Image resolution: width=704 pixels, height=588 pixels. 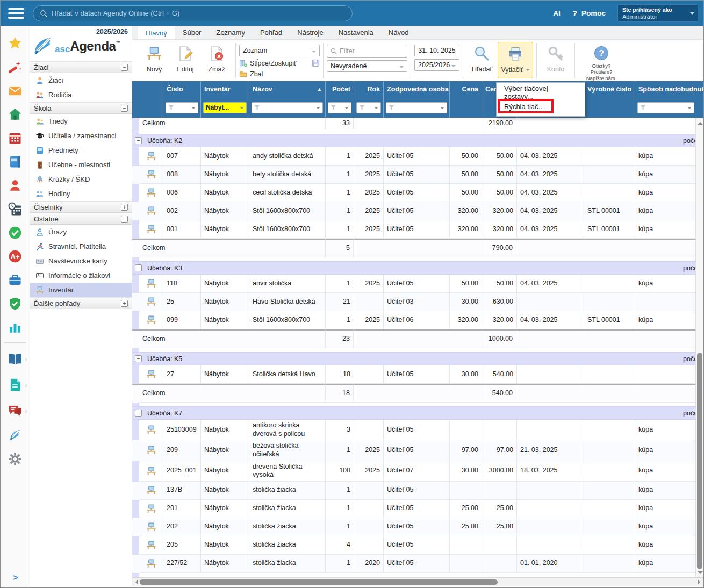 What do you see at coordinates (700, 582) in the screenshot?
I see `scroll-right-icon` at bounding box center [700, 582].